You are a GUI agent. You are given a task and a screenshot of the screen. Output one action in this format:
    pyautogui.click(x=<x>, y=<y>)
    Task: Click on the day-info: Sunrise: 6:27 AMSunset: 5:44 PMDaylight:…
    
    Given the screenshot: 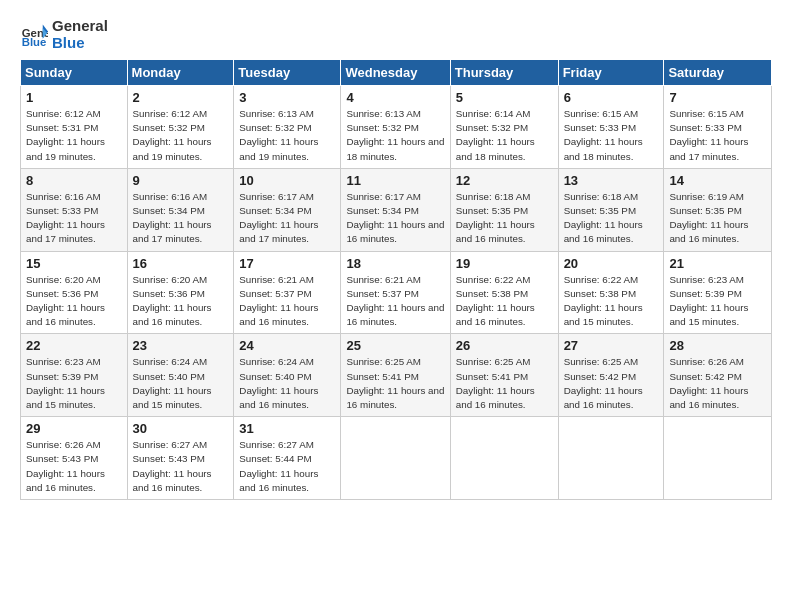 What is the action you would take?
    pyautogui.click(x=278, y=466)
    